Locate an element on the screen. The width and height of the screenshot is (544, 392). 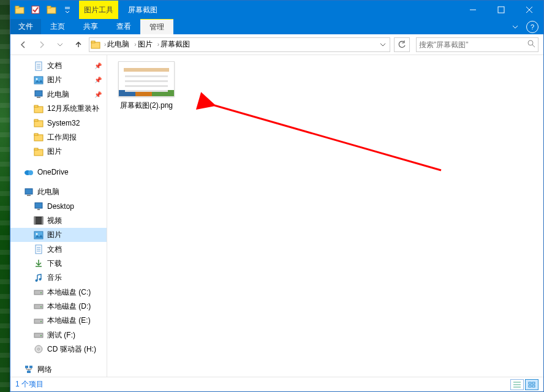
nav-item: Desktop is located at coordinates (59, 206).